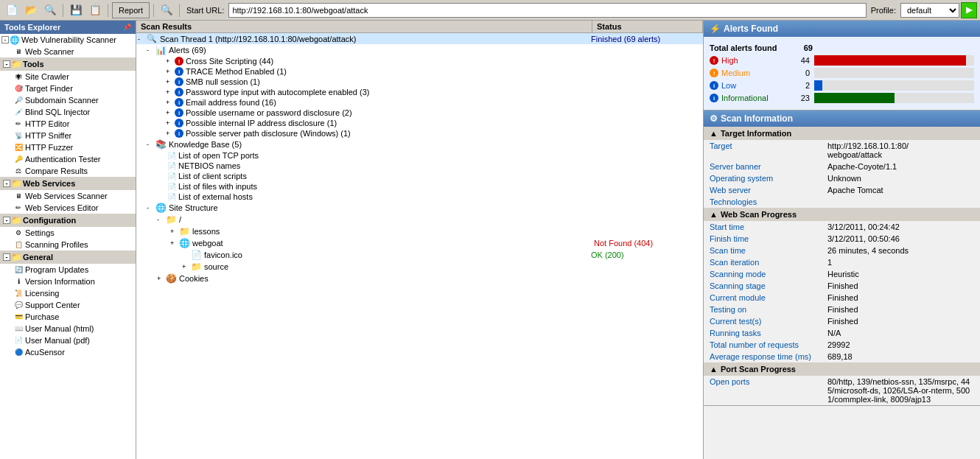 Image resolution: width=980 pixels, height=459 pixels. Describe the element at coordinates (547, 10) in the screenshot. I see `url-input` at that location.